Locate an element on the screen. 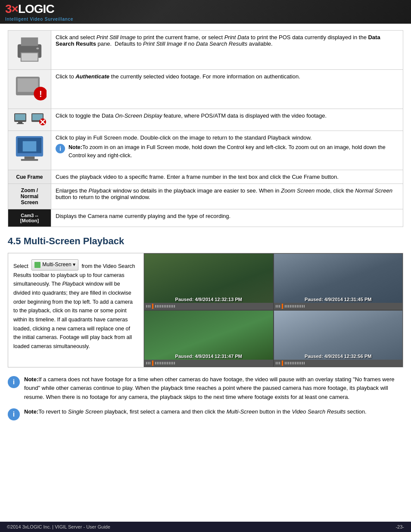  no-icon is located at coordinates (38, 120).